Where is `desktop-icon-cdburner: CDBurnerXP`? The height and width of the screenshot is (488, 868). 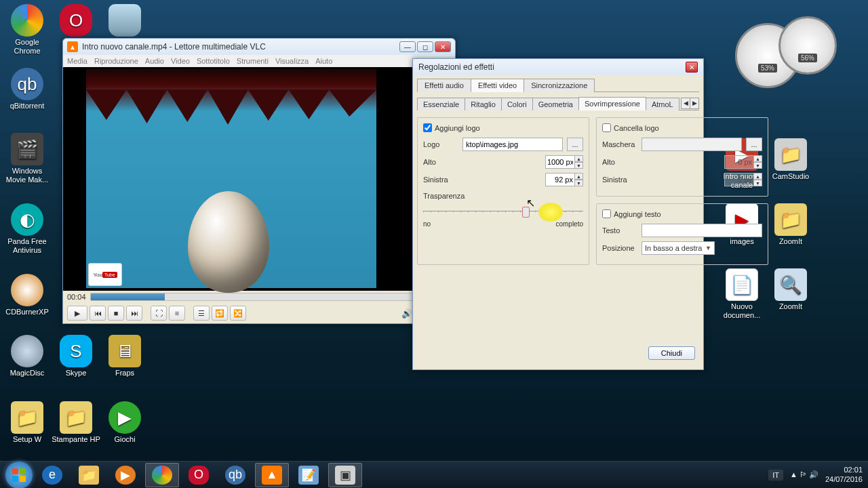
desktop-icon-cdburner: CDBurnerXP is located at coordinates (27, 296).